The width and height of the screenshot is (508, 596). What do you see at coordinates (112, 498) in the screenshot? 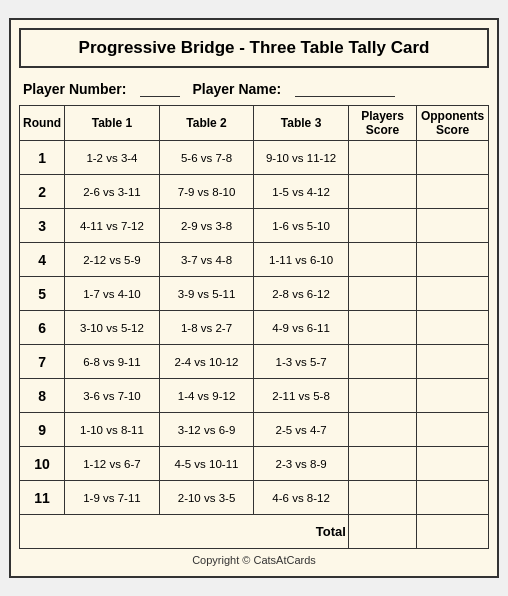
I see `table1-matchup: 1-9 vs 7-11` at bounding box center [112, 498].